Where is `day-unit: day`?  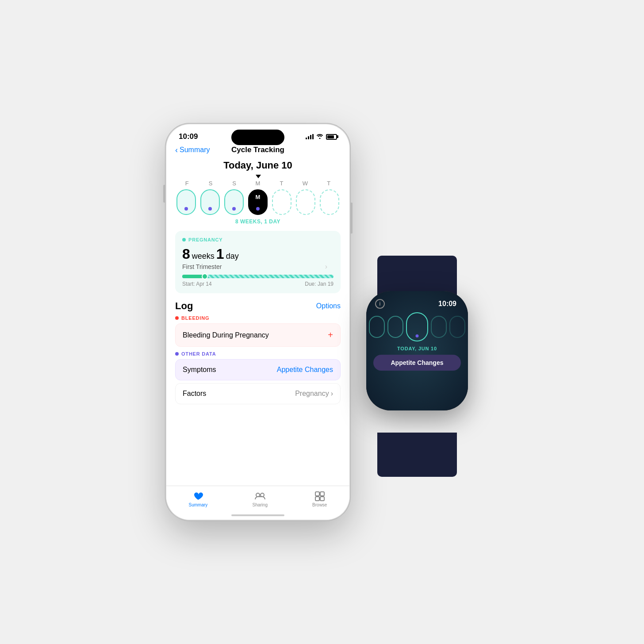 day-unit: day is located at coordinates (233, 257).